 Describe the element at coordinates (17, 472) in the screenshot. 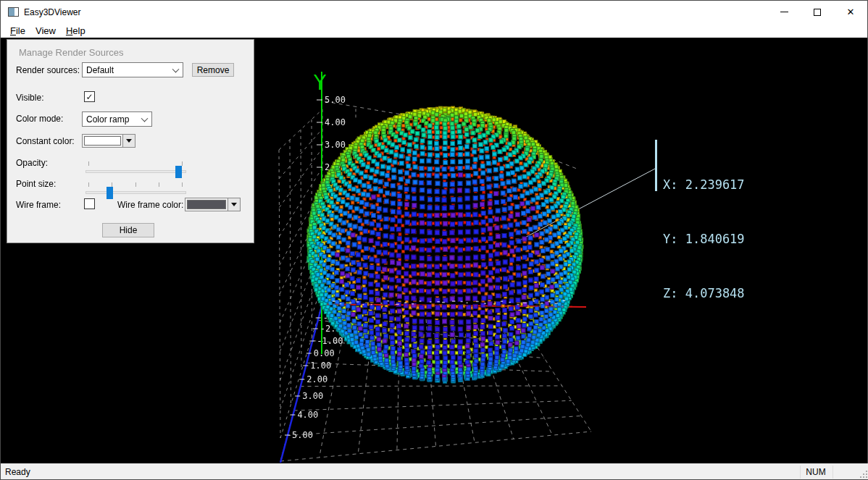

I see `status-message: Ready` at that location.